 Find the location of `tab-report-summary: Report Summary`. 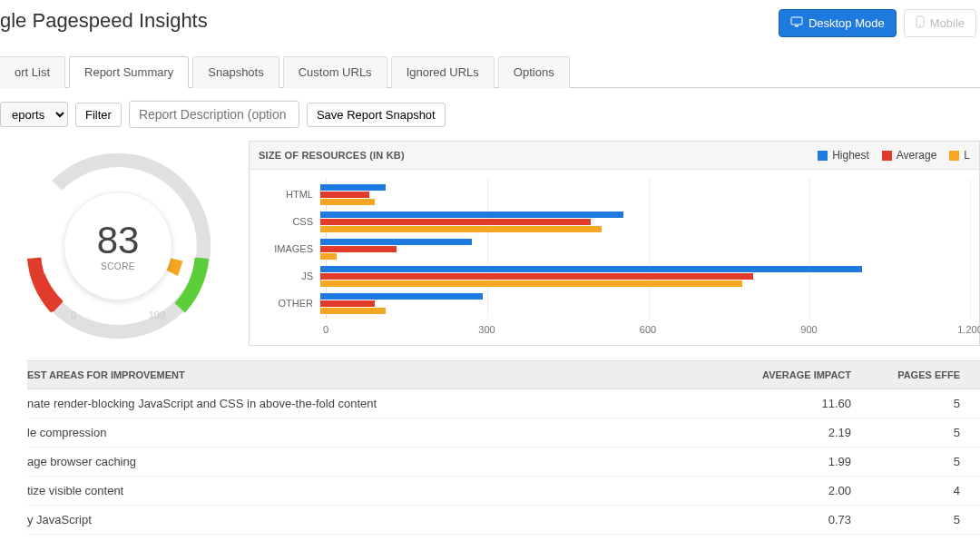

tab-report-summary: Report Summary is located at coordinates (129, 73).